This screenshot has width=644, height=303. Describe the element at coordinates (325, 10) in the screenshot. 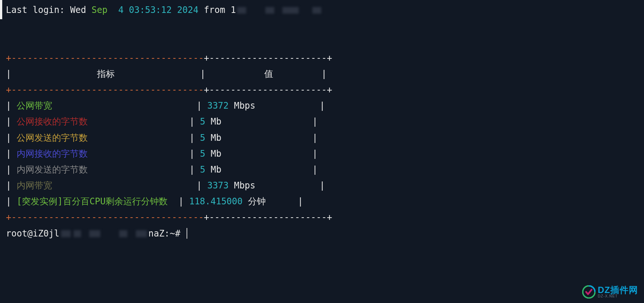

I see `last-login-line: Last login: Wed Sep 4 03:53:12 2024 from…` at that location.